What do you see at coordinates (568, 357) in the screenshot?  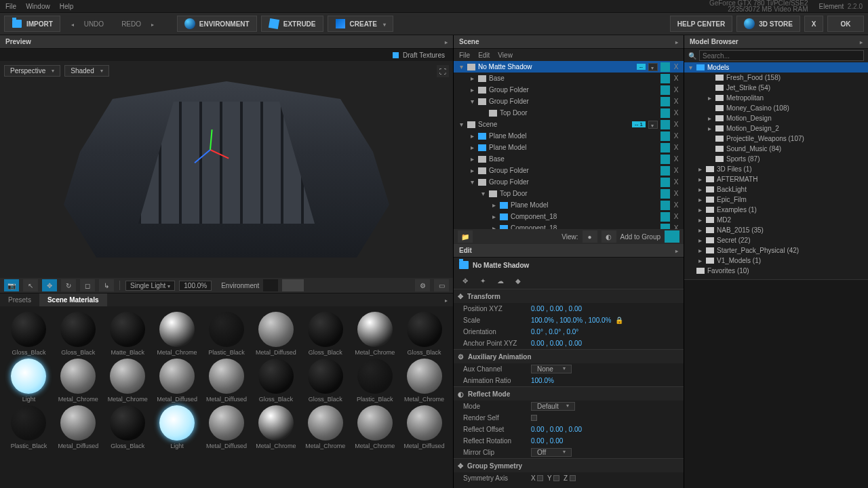 I see `section-aux: ⚙Auxiliary Animation` at bounding box center [568, 357].